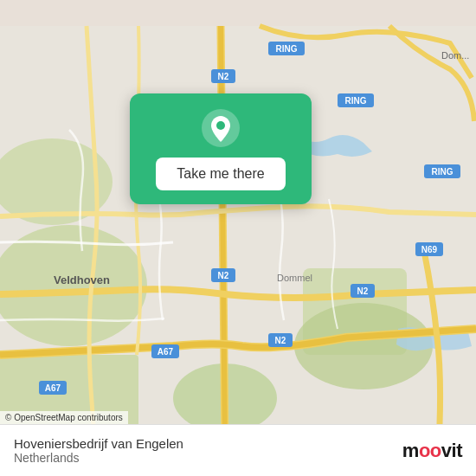  What do you see at coordinates (238, 450) in the screenshot?
I see `bottom-bar: Hoveniersbedrijf van Engelen Netherlands…` at bounding box center [238, 450].